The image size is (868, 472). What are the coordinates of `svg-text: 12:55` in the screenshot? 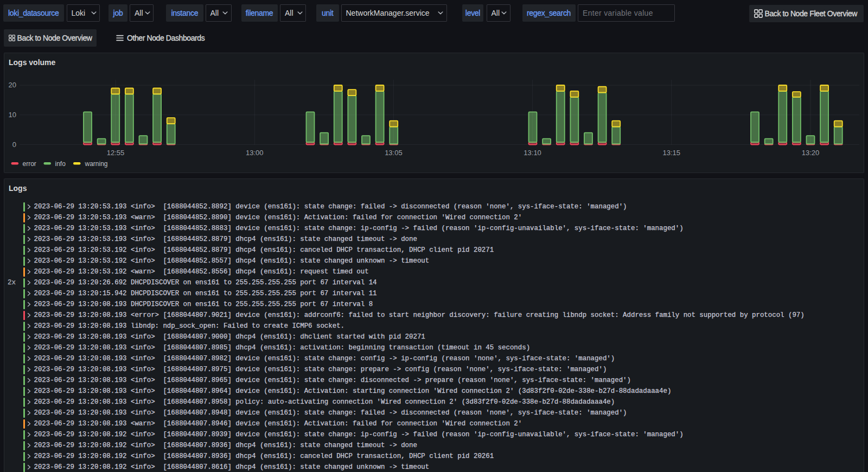 It's located at (116, 153).